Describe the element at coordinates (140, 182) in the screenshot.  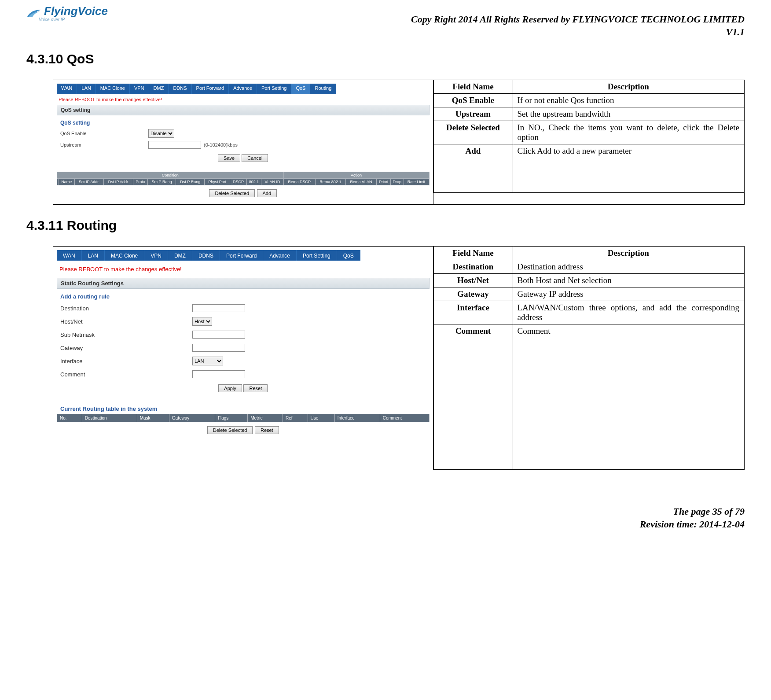
I see `col-proto: Proto` at that location.